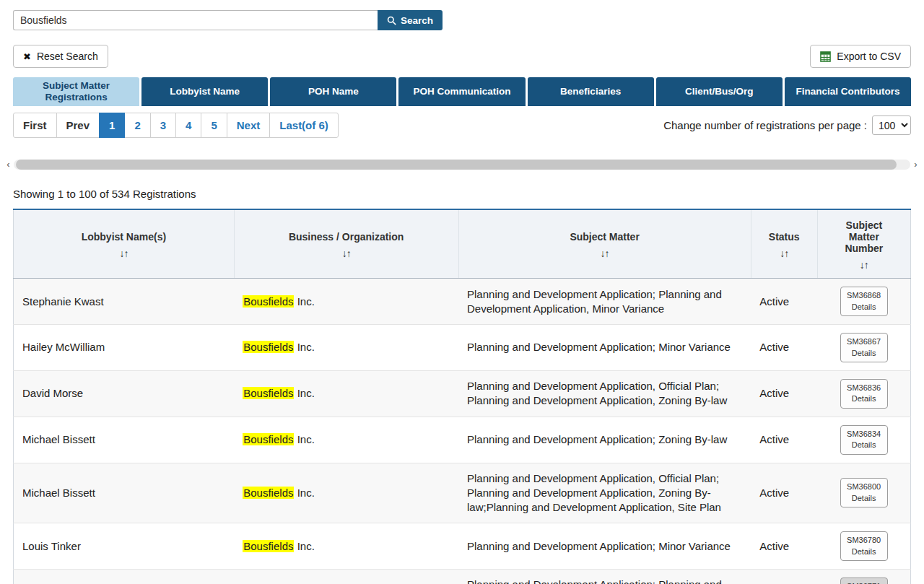  I want to click on search-button-label: Search, so click(417, 20).